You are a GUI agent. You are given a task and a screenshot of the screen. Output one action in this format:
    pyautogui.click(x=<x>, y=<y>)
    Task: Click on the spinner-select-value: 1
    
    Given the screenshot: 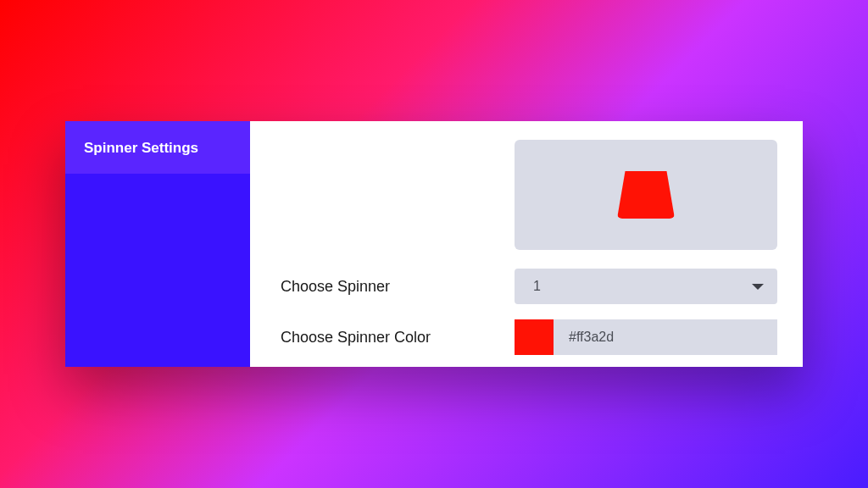 What is the action you would take?
    pyautogui.click(x=537, y=286)
    